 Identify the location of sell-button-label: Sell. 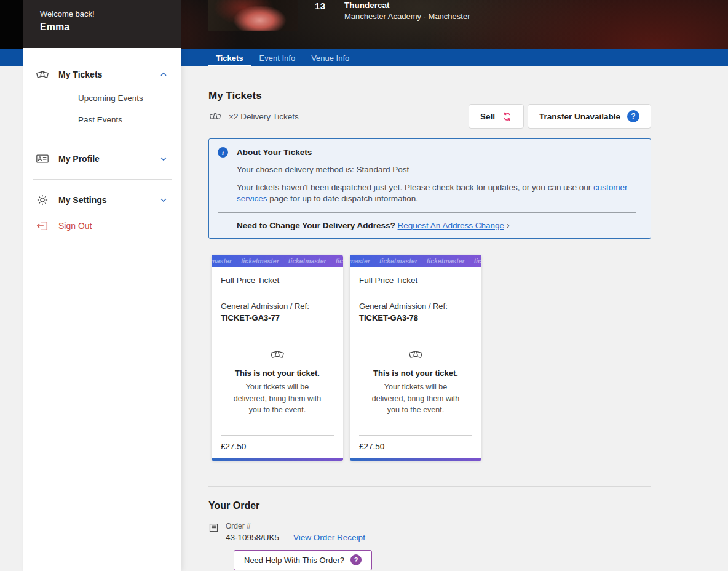
(488, 117).